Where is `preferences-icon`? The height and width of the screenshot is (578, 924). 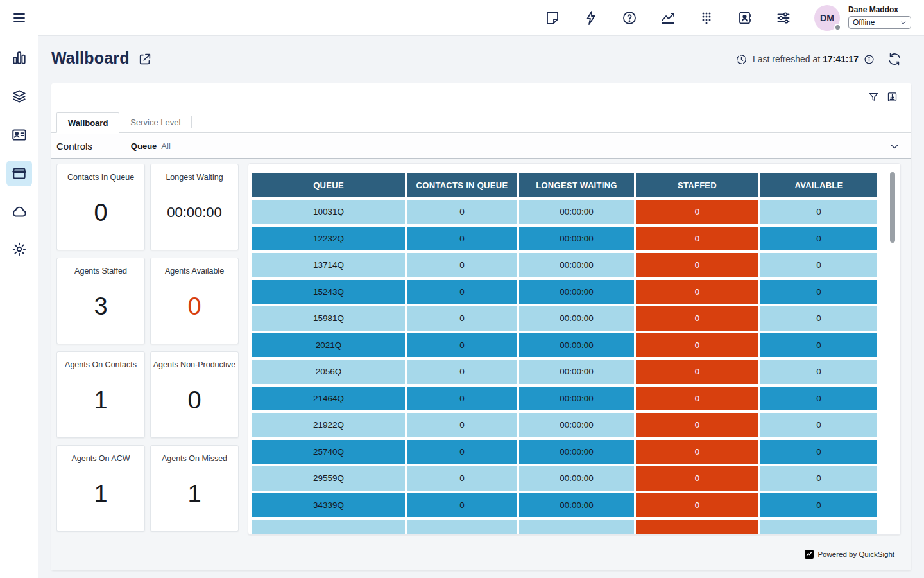 preferences-icon is located at coordinates (783, 18).